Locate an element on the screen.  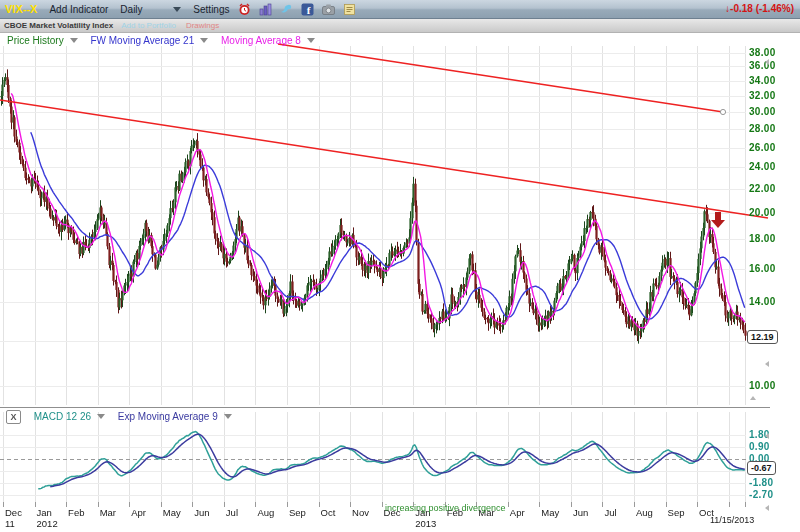
axis-tick-label: 24.00 is located at coordinates (762, 166).